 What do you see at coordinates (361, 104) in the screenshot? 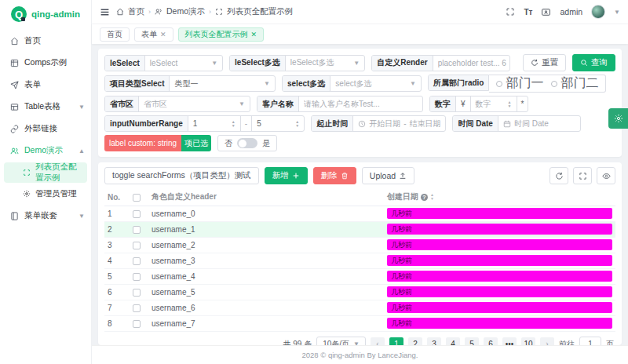
I see `customer-name-input` at bounding box center [361, 104].